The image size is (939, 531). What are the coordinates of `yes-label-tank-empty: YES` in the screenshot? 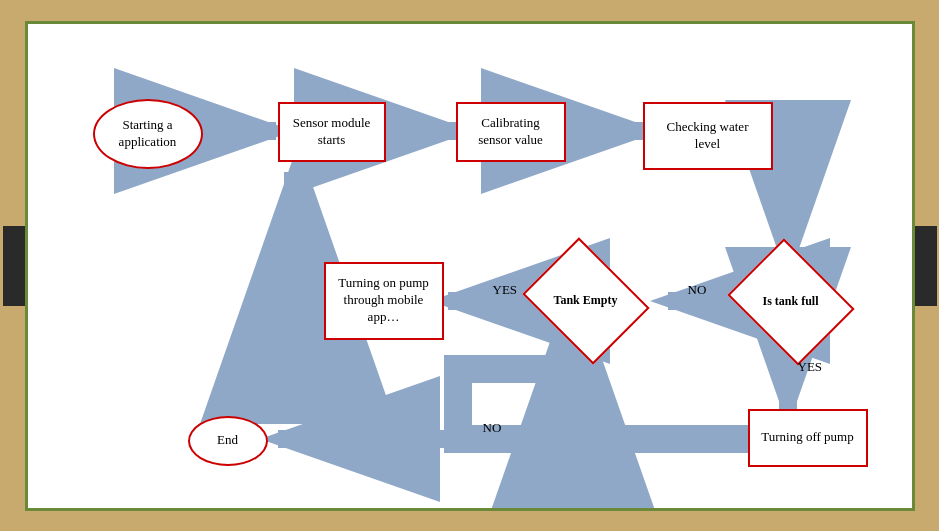 It's located at (506, 290).